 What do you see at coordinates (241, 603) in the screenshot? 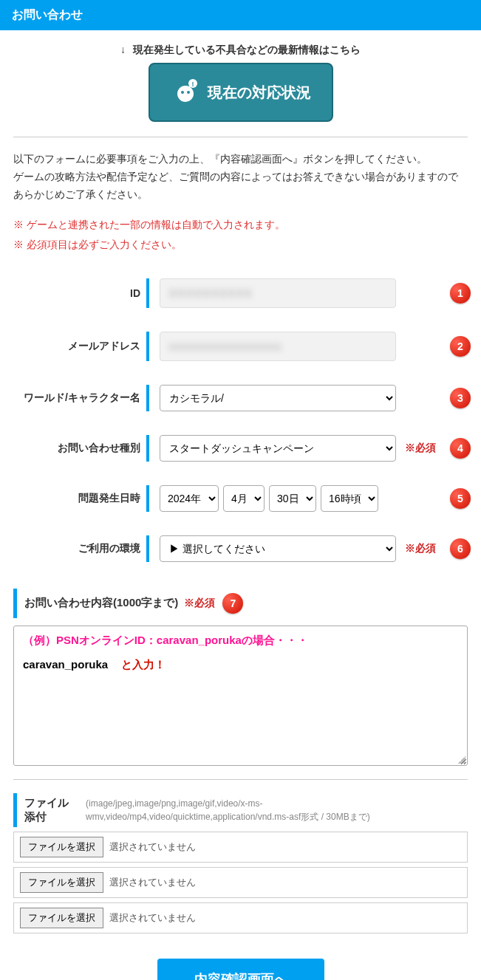
I see `content-section-title: お問い合わせ内容(1000字まで) ※必須 7` at bounding box center [241, 603].